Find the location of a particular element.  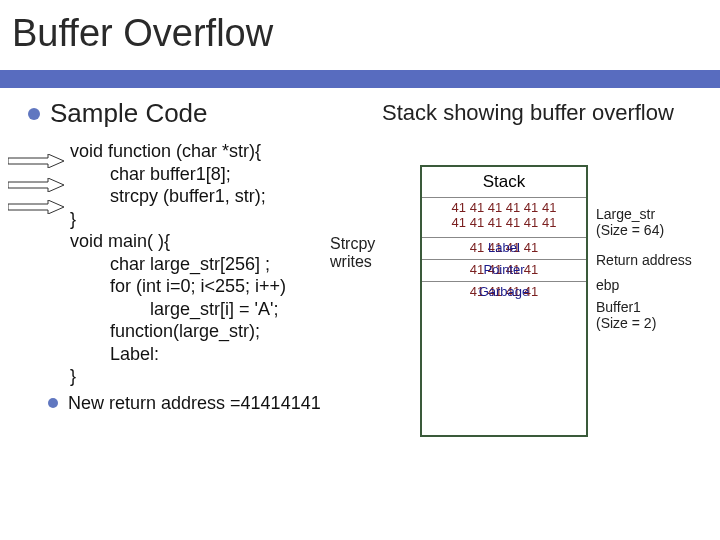

note-row: New return address =41414141 is located at coordinates (235, 404).